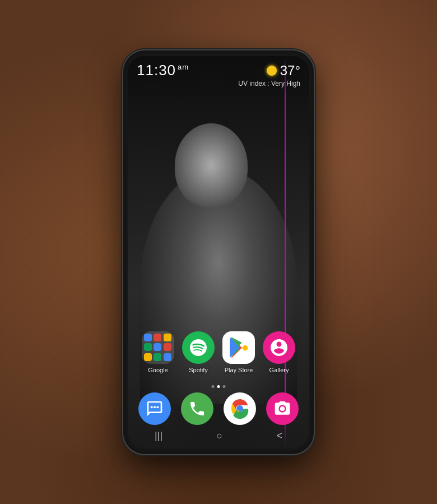  I want to click on gallery-label: Gallery, so click(279, 370).